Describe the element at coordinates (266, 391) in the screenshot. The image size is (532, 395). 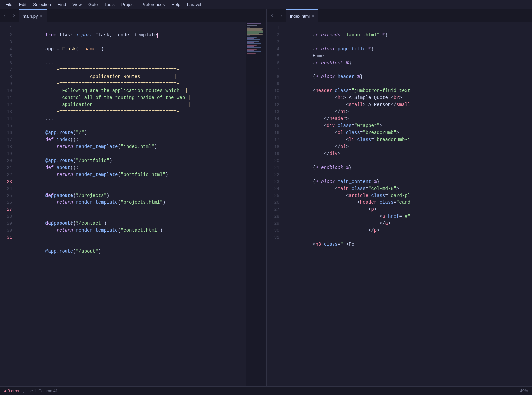
I see `status-bar: ● 3 errors , Line 1, Column 41 49%` at that location.